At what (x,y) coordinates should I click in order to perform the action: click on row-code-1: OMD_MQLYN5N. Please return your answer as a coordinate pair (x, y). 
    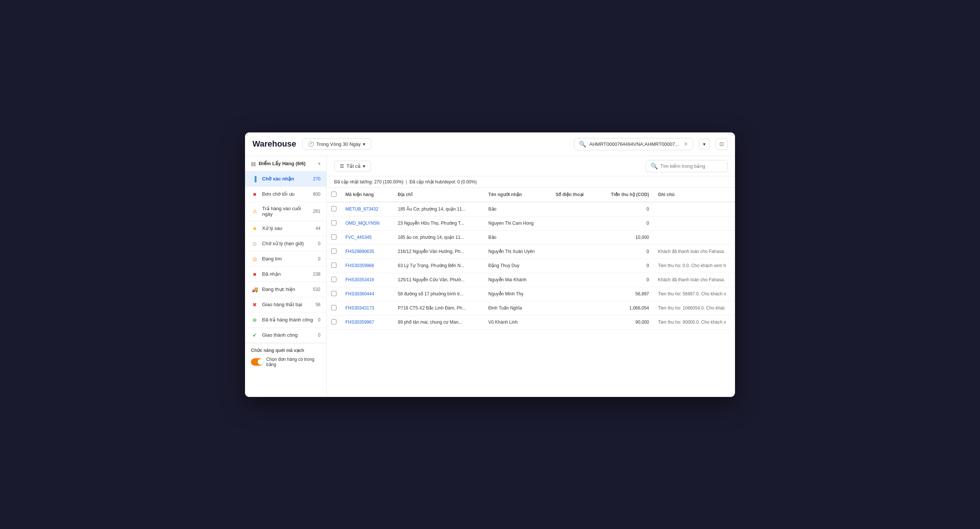
    Looking at the image, I should click on (367, 223).